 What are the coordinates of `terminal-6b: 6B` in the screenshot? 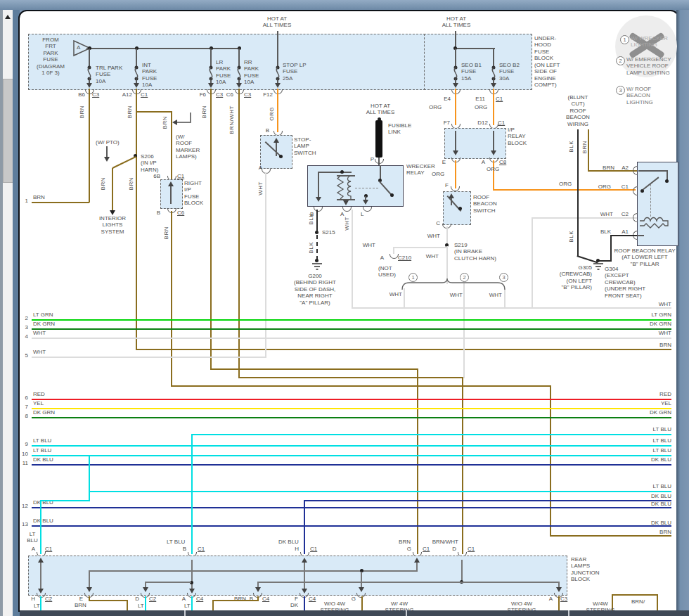 It's located at (155, 176).